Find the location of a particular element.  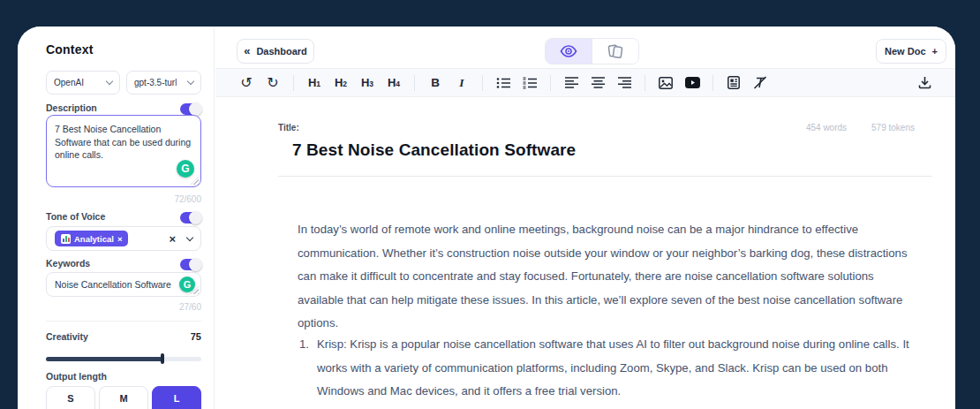

back-button-label: Dashboard is located at coordinates (281, 51).